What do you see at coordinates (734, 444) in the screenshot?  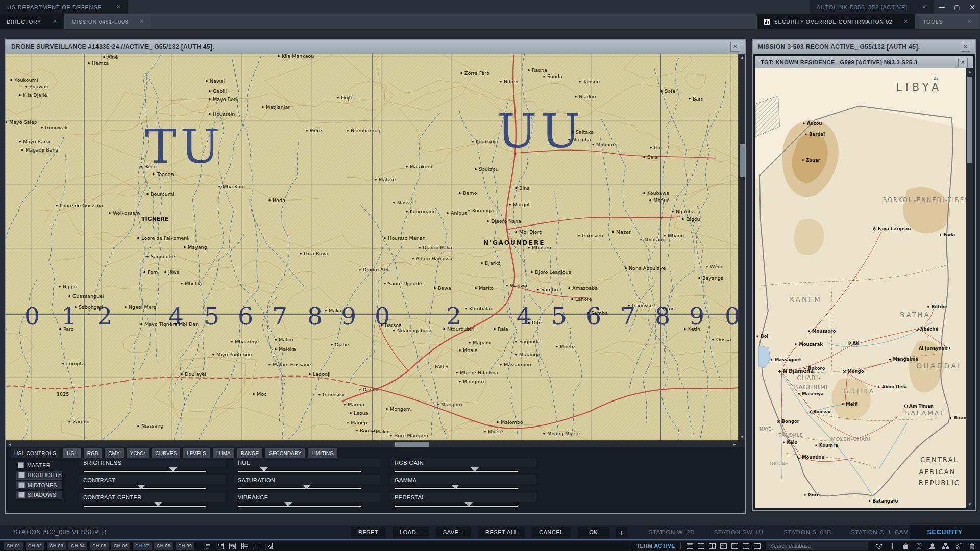 I see `scroll-right-icon: ►` at bounding box center [734, 444].